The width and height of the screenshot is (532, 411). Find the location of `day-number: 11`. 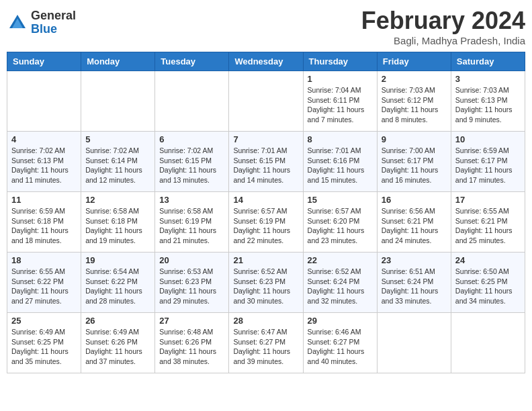

day-number: 11 is located at coordinates (44, 200).